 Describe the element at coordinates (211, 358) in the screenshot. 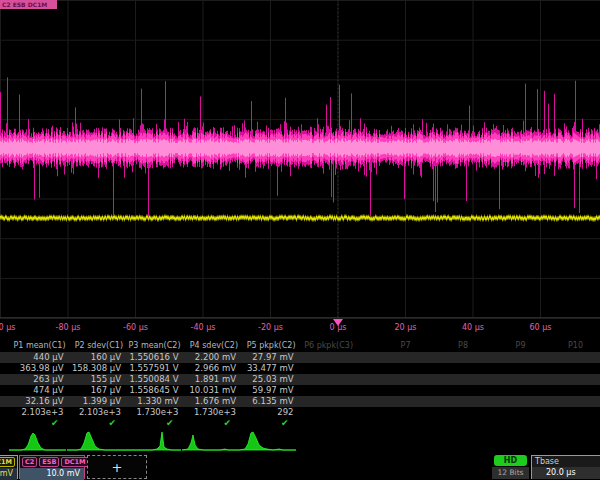

I see `meas-value: 2.200 mV` at that location.